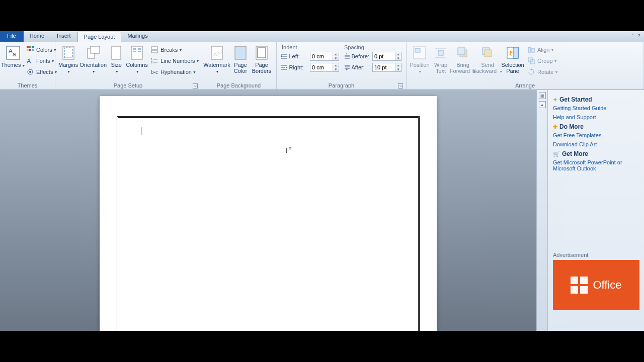 The image size is (644, 362). Describe the element at coordinates (138, 36) in the screenshot. I see `tab-mailings: Mailings` at that location.